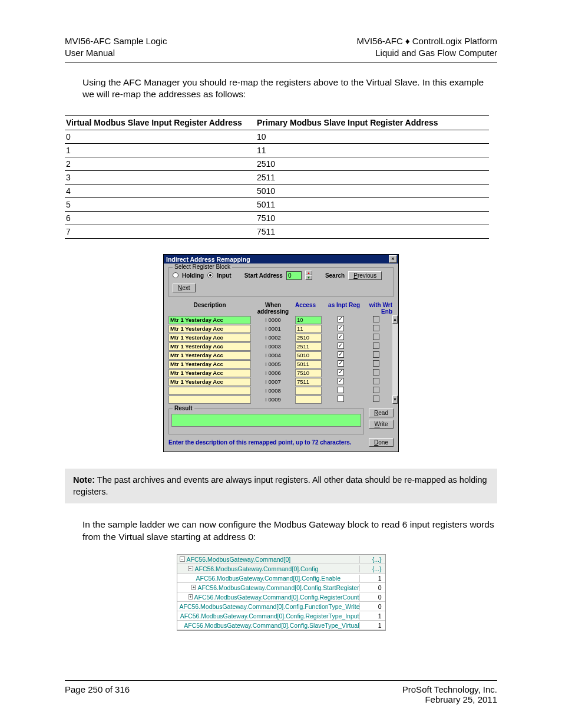  I want to click on cell-access: 2511, so click(309, 347).